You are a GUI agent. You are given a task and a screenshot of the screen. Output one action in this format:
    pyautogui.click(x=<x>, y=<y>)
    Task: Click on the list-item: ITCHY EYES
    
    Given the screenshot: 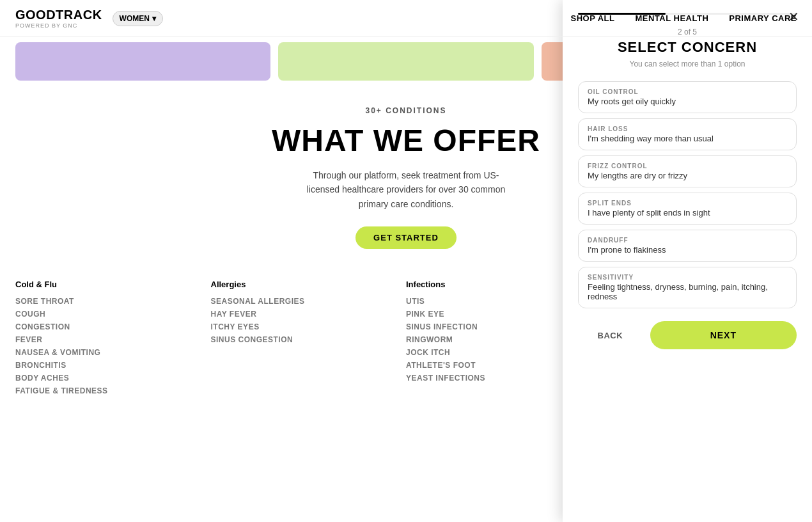 What is the action you would take?
    pyautogui.click(x=309, y=327)
    